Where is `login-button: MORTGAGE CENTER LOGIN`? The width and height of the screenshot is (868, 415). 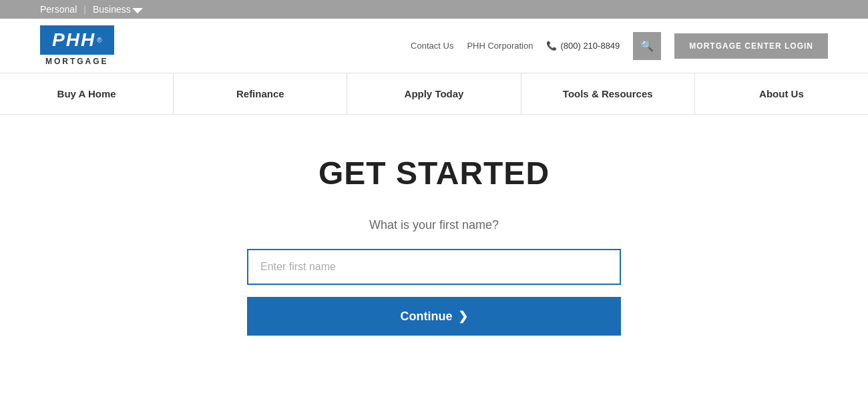
login-button: MORTGAGE CENTER LOGIN is located at coordinates (751, 46).